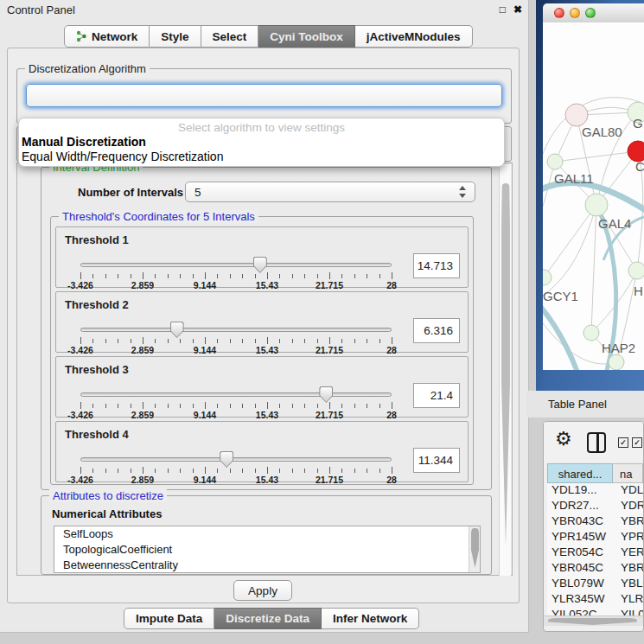 The height and width of the screenshot is (644, 644). Describe the element at coordinates (595, 507) in the screenshot. I see `table-row: YDR27...YDR2` at that location.